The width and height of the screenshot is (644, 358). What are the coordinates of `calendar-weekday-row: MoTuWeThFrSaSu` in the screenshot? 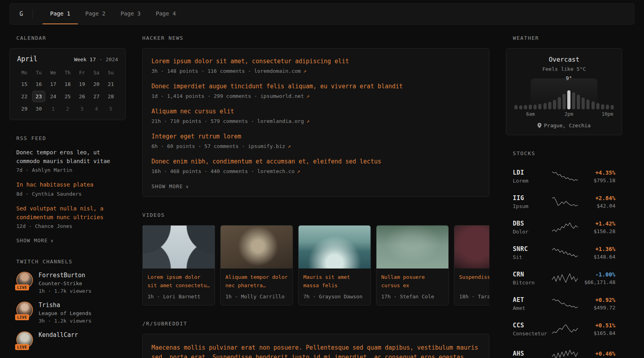 It's located at (68, 73).